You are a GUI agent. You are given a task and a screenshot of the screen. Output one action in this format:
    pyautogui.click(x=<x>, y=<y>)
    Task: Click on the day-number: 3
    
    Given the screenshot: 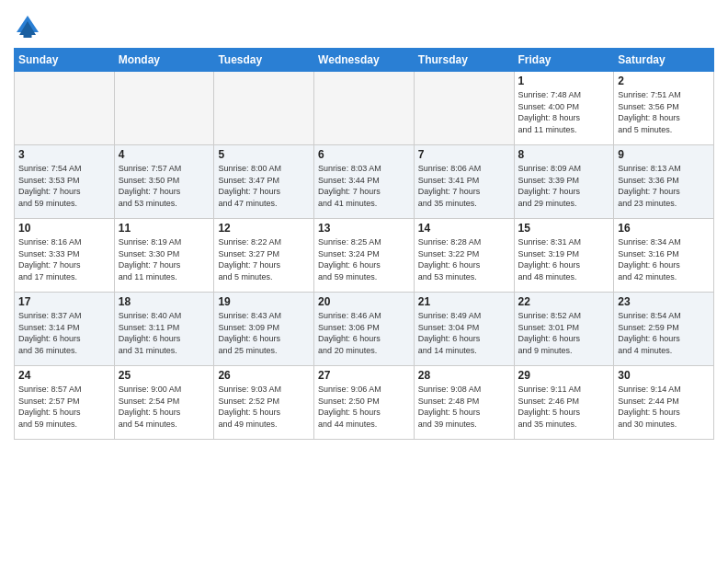 What is the action you would take?
    pyautogui.click(x=64, y=155)
    